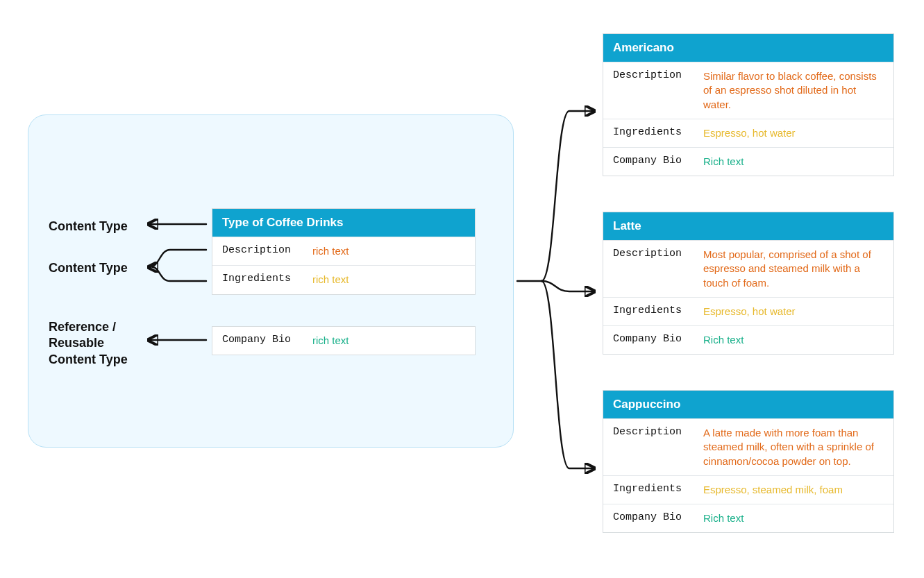 This screenshot has height=578, width=924. What do you see at coordinates (88, 268) in the screenshot?
I see `label-content-type-2: Content Type` at bounding box center [88, 268].